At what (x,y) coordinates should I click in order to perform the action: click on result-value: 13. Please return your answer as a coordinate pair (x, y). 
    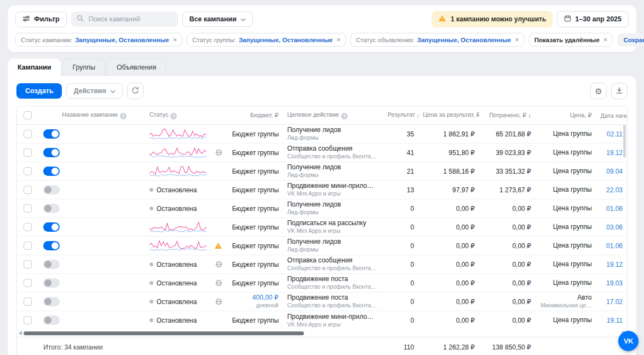
    Looking at the image, I should click on (401, 190).